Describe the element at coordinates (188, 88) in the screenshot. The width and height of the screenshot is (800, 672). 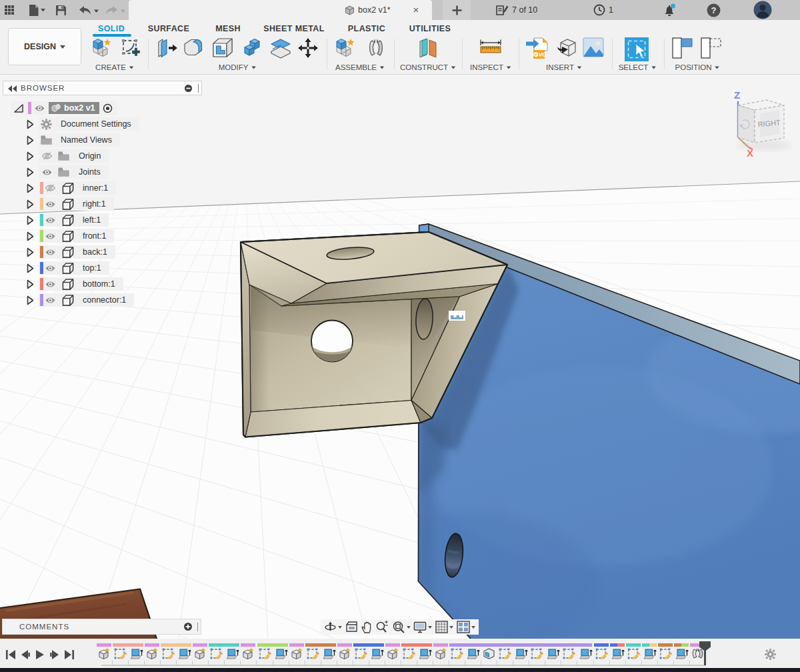
I see `hide-all-icon` at that location.